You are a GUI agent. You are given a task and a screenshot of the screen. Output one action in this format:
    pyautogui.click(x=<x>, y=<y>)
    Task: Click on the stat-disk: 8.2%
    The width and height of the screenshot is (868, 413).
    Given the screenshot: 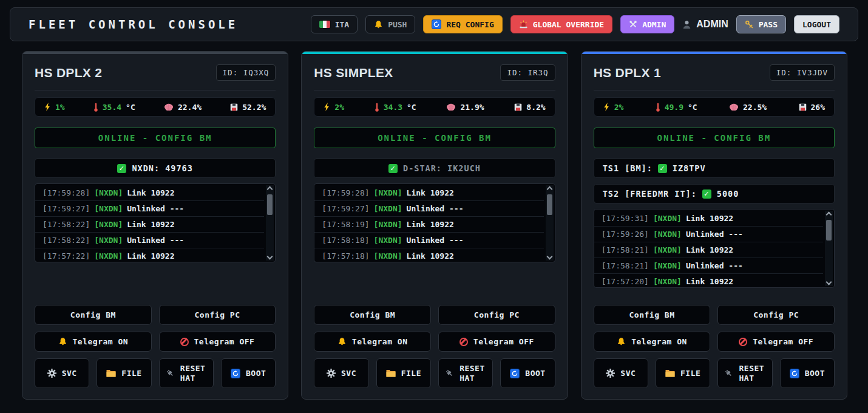 What is the action you would take?
    pyautogui.click(x=529, y=107)
    